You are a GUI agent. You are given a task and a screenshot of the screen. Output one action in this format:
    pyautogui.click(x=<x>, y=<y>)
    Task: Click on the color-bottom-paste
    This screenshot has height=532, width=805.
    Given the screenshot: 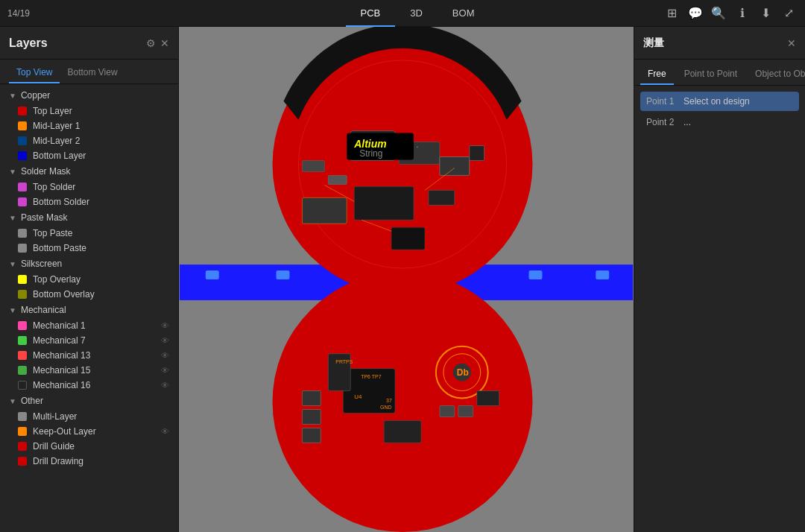 What is the action you would take?
    pyautogui.click(x=22, y=248)
    